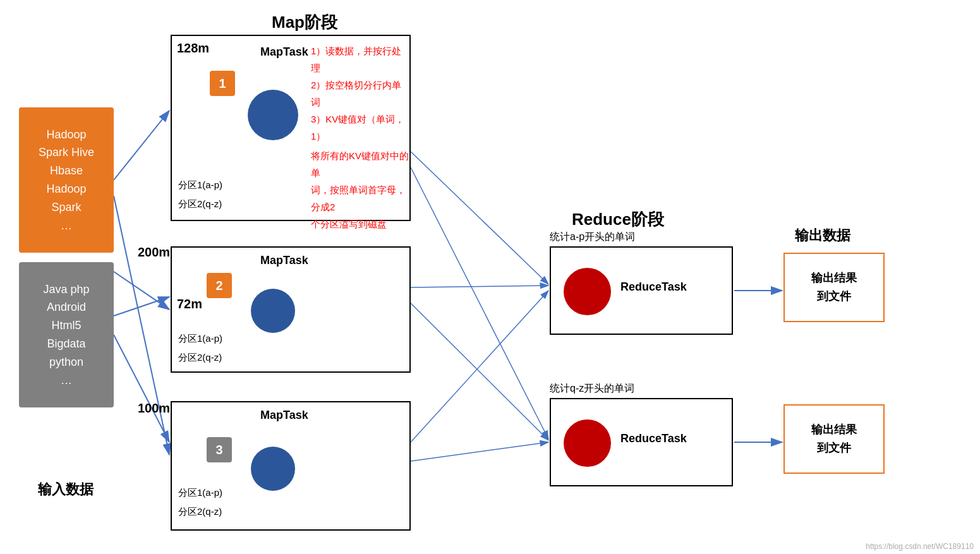 This screenshot has height=554, width=980. What do you see at coordinates (66, 171) in the screenshot?
I see `input-orange-line3: Hbase` at bounding box center [66, 171].